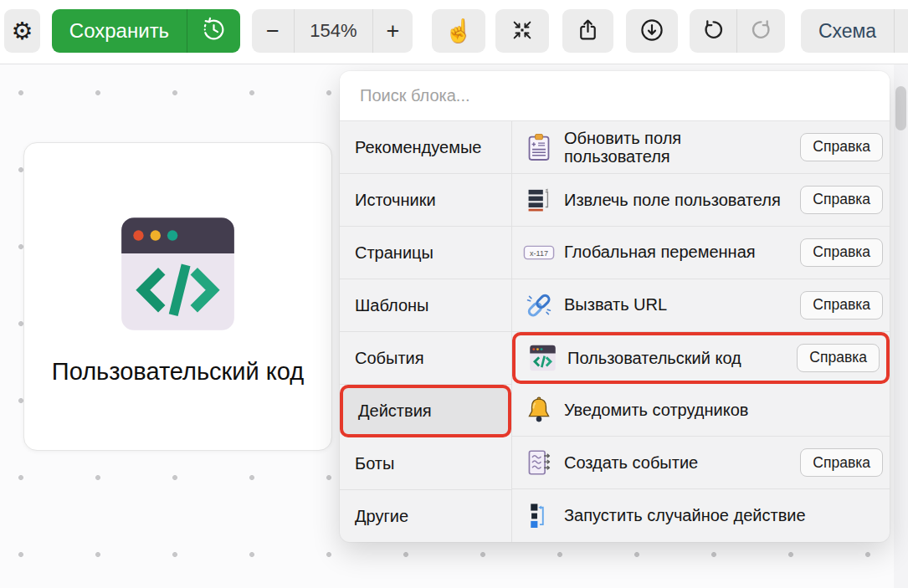  What do you see at coordinates (522, 31) in the screenshot?
I see `fit-view-wrap` at bounding box center [522, 31].